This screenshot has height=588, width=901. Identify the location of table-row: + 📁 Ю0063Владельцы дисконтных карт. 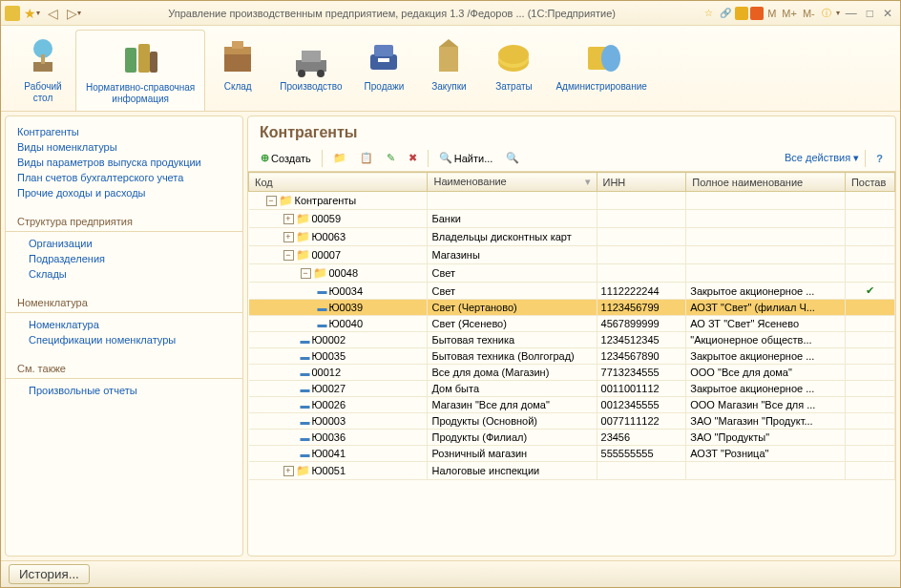
(573, 237).